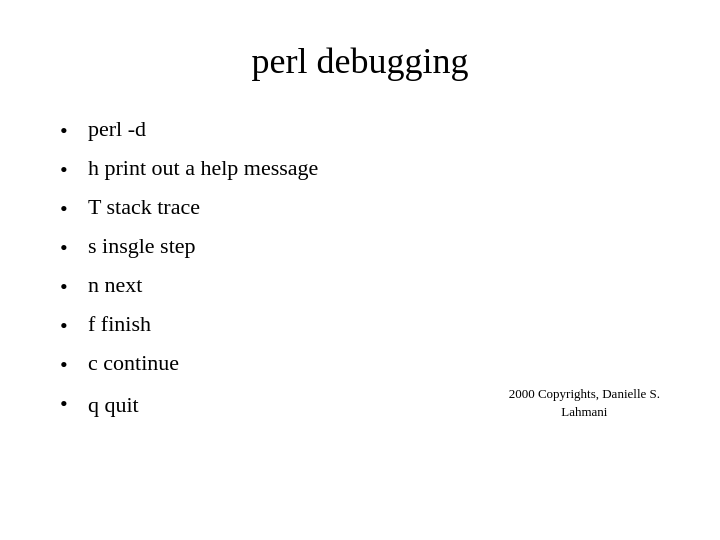 The height and width of the screenshot is (540, 720). What do you see at coordinates (374, 324) in the screenshot?
I see `bullet-text: f finish` at bounding box center [374, 324].